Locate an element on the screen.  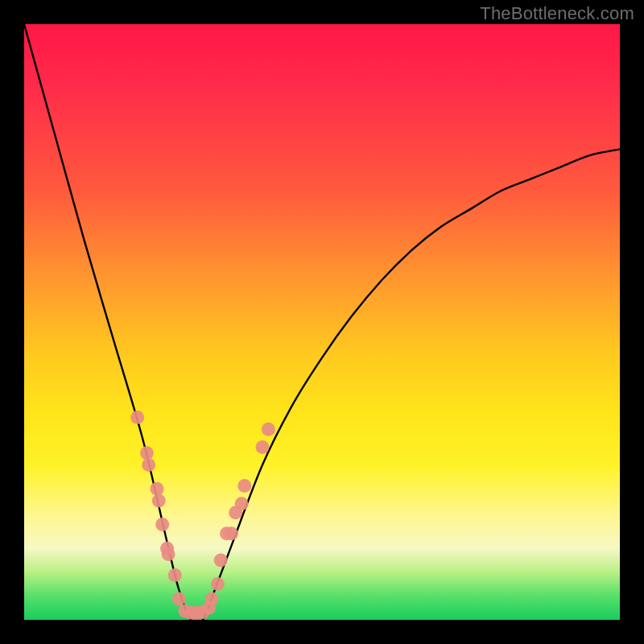
curve-markers is located at coordinates (203, 515).